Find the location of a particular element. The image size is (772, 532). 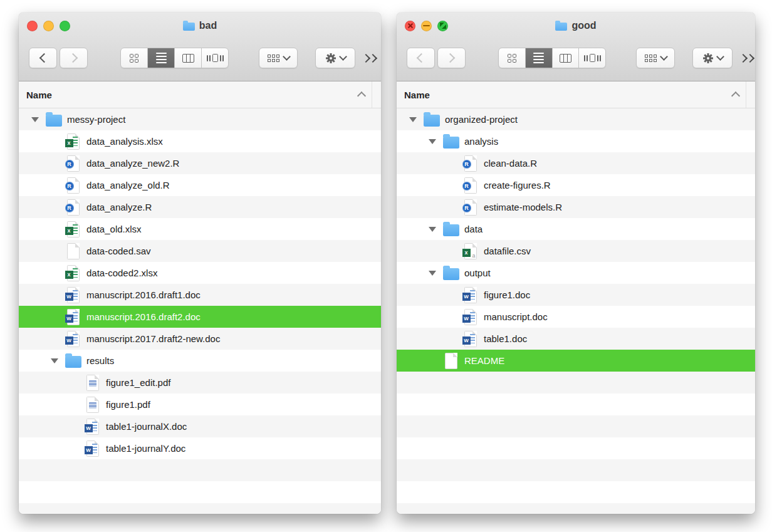

file-row: figure1.doc is located at coordinates (576, 295).